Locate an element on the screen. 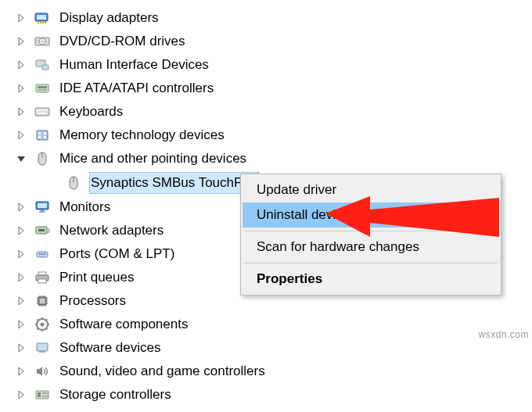 This screenshot has width=532, height=412. tree-item-label: Ports (COM & LPT) is located at coordinates (117, 254).